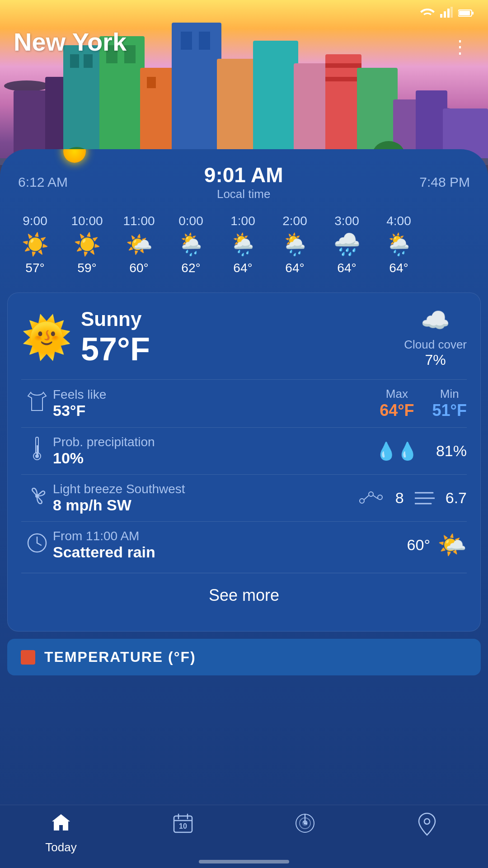  I want to click on cloud-cover-box: ☁️ Cloud cover 7%, so click(436, 337).